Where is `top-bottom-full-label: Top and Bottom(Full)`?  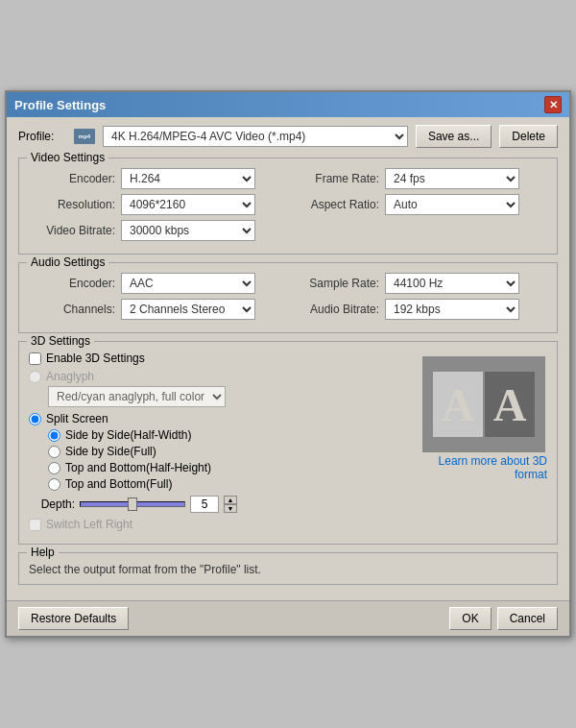
top-bottom-full-label: Top and Bottom(Full) is located at coordinates (119, 484).